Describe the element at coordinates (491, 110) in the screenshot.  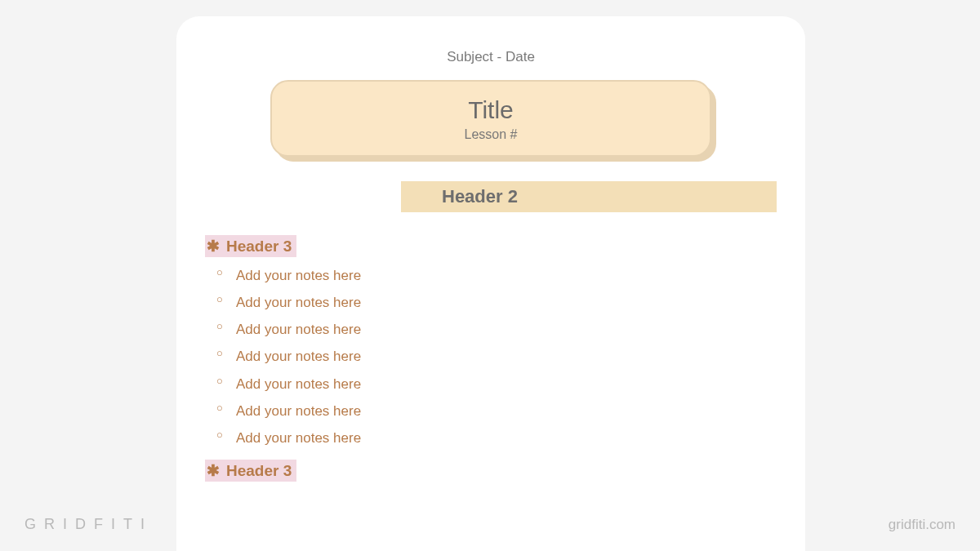
I see `title-text: Title` at that location.